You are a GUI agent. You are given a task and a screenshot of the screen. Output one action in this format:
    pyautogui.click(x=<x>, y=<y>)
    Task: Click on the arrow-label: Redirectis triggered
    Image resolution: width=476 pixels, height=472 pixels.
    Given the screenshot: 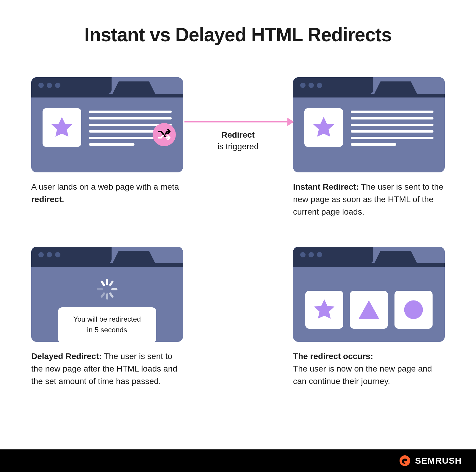 What is the action you would take?
    pyautogui.click(x=238, y=141)
    